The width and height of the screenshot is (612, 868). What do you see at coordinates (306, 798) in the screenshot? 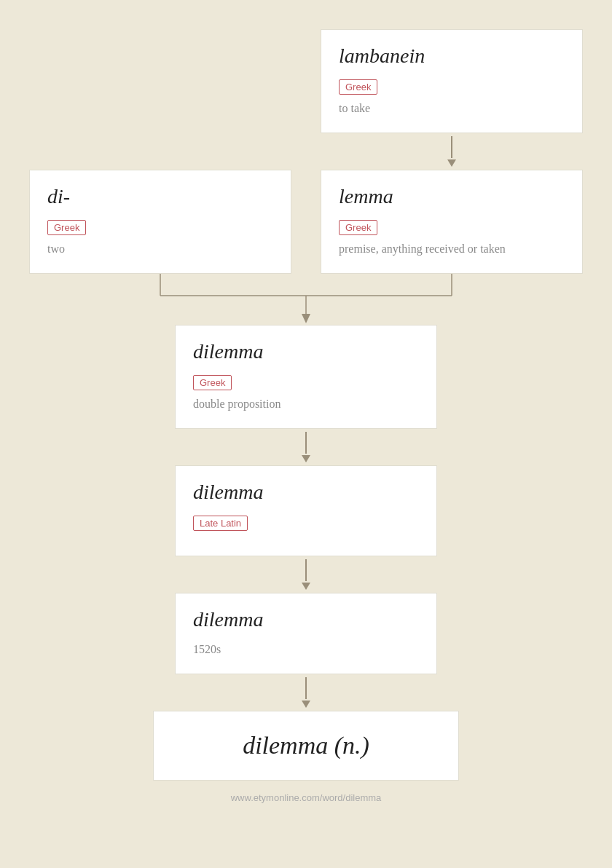
I see `source-url: www.etymonline.com/word/dilemma` at bounding box center [306, 798].